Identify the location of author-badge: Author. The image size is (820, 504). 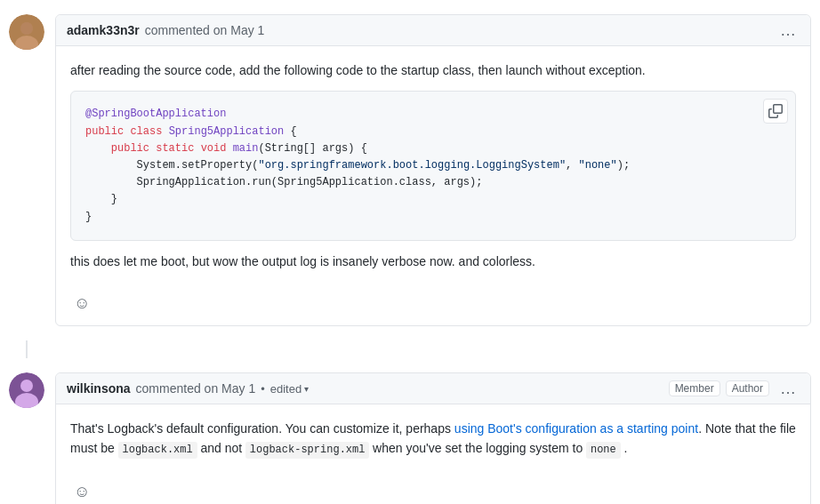
(747, 388).